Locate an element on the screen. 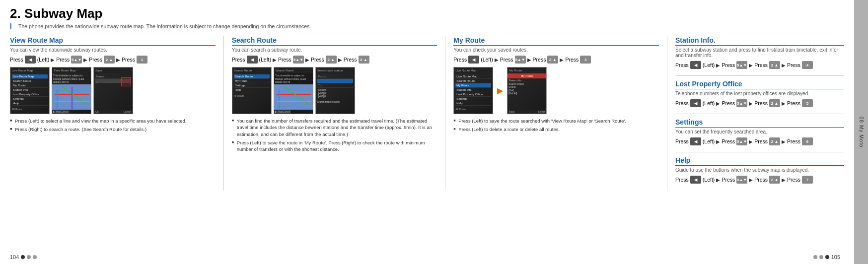 This screenshot has width=868, height=264. side-tab: 08 My Moto is located at coordinates (861, 132).